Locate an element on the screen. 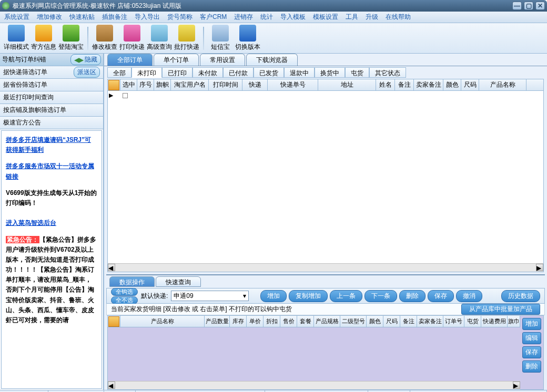  subtab-未付款: 未付款 is located at coordinates (208, 73).